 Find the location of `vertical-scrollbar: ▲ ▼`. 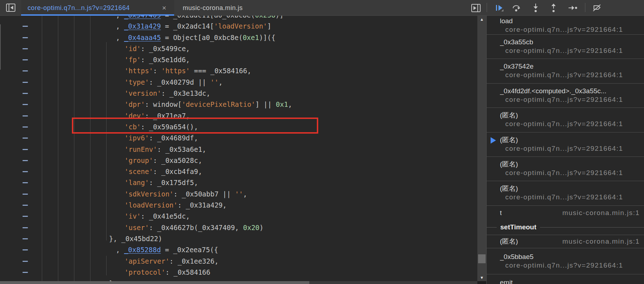

vertical-scrollbar: ▲ ▼ is located at coordinates (482, 149).